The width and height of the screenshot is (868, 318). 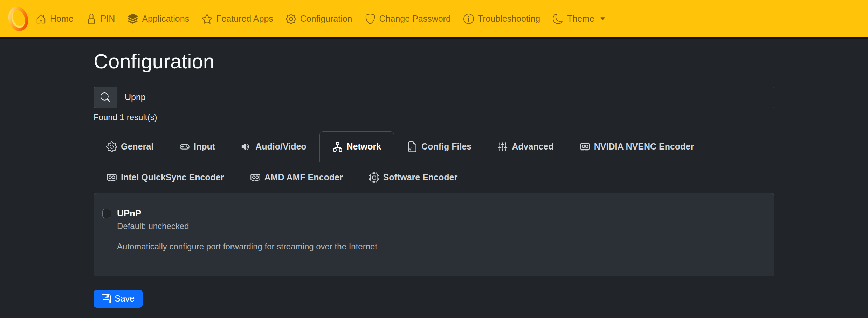 I want to click on sunshine-logo, so click(x=18, y=19).